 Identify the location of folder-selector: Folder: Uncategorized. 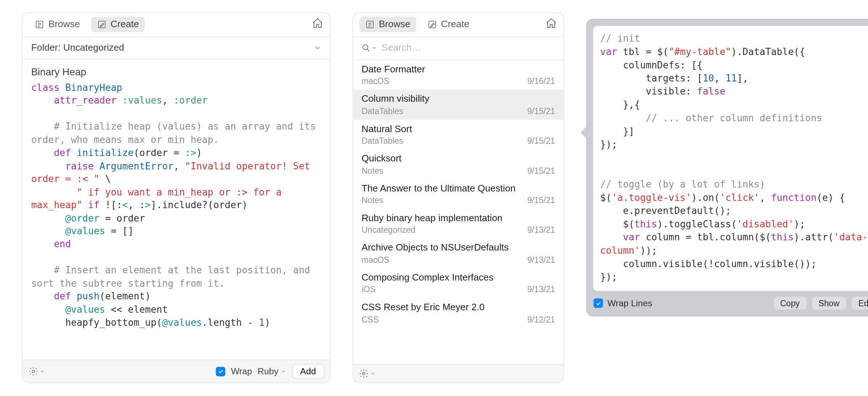
(176, 49).